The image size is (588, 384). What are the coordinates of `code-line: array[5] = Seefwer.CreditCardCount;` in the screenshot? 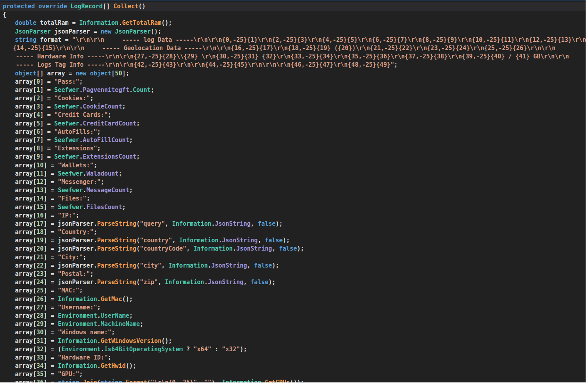 It's located at (293, 124).